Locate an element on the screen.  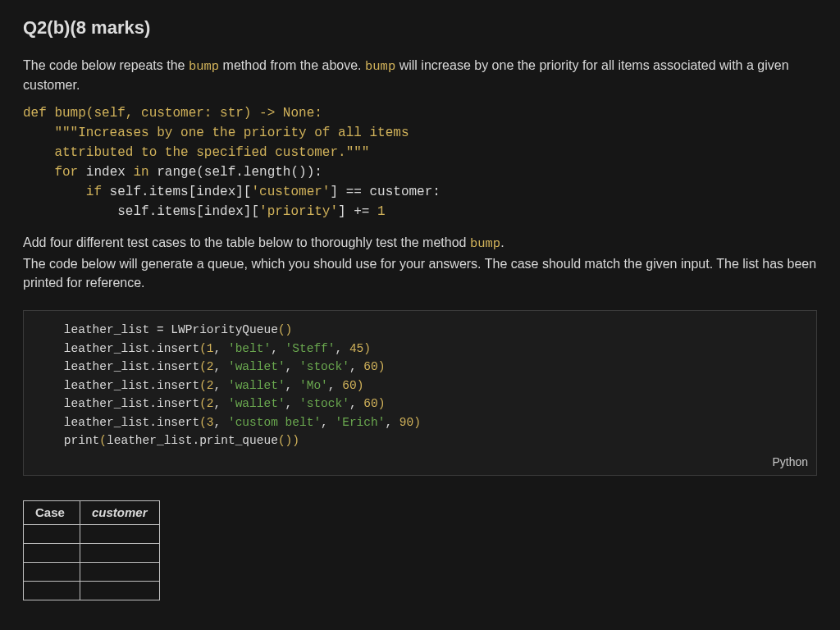
code-text: .print_queue is located at coordinates (235, 441).